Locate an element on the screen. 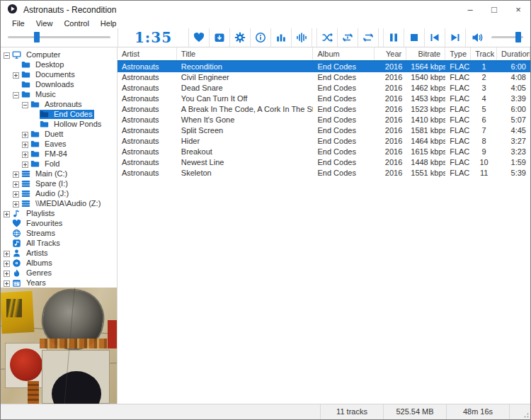 The width and height of the screenshot is (531, 420). volume-handle is located at coordinates (518, 37).